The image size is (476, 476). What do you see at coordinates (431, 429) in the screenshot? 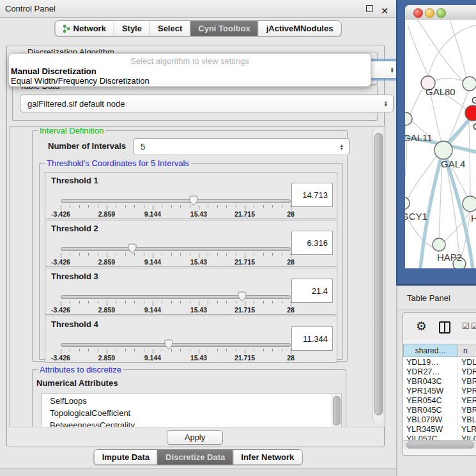
I see `cell-shared-name: YLR345W` at bounding box center [431, 429].